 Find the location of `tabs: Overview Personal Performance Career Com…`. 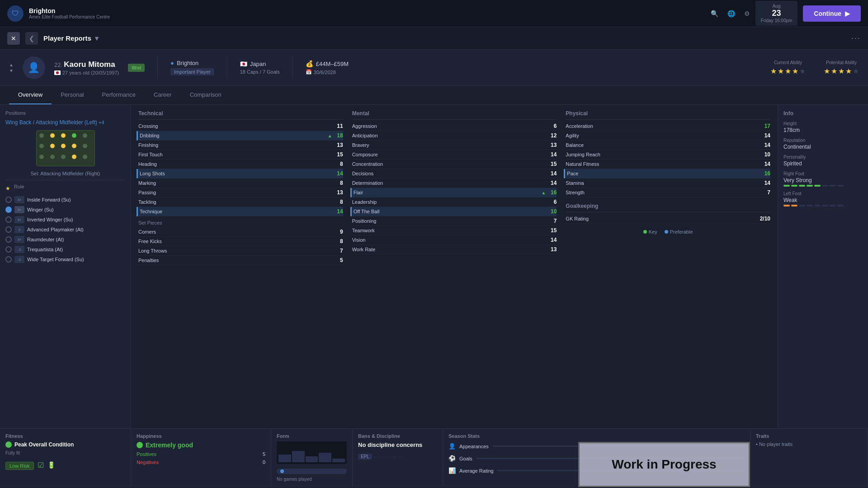

tabs: Overview Personal Performance Career Com… is located at coordinates (434, 95).